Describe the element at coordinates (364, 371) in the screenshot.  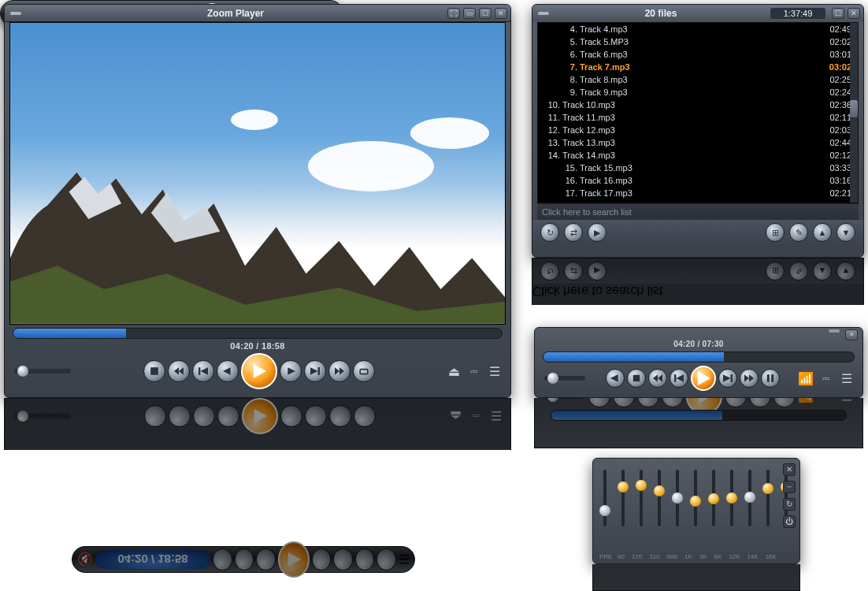
I see `open-button` at that location.